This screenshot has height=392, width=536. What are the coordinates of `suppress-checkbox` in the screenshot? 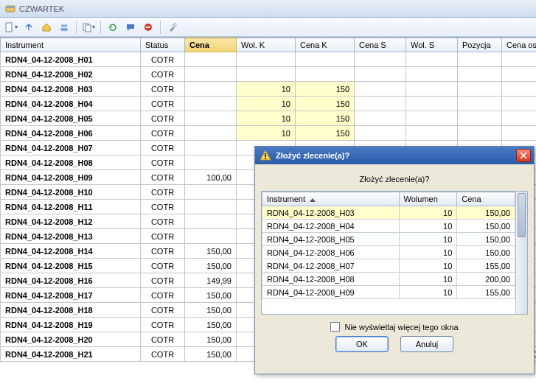 It's located at (335, 327).